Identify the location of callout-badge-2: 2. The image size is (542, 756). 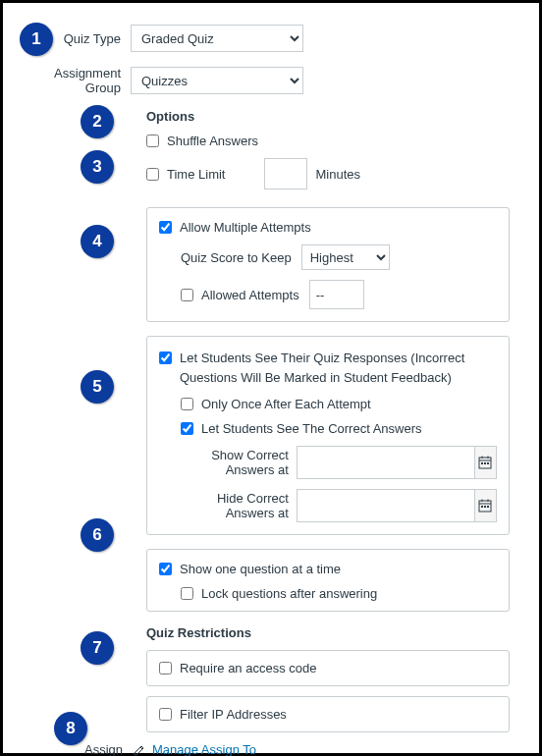
(97, 122).